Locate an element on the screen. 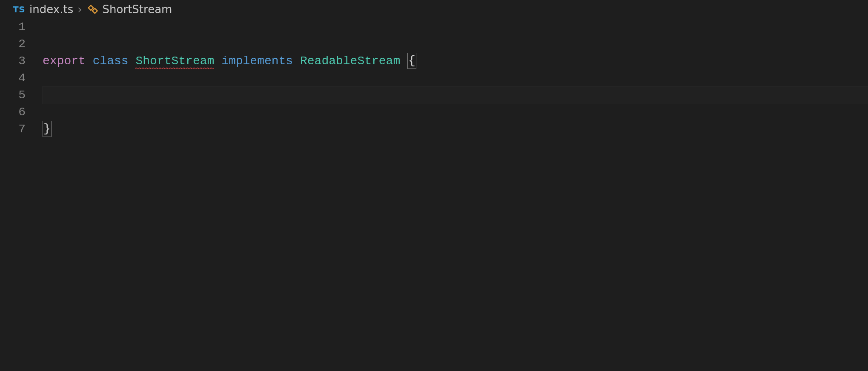 The image size is (868, 371). line-number: 6 is located at coordinates (13, 112).